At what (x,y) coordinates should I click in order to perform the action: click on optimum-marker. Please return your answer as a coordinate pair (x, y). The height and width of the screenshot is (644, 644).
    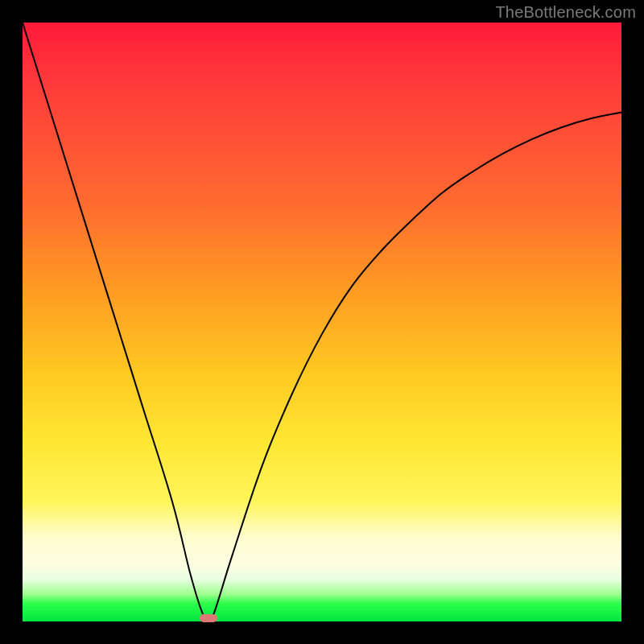
    Looking at the image, I should click on (208, 618).